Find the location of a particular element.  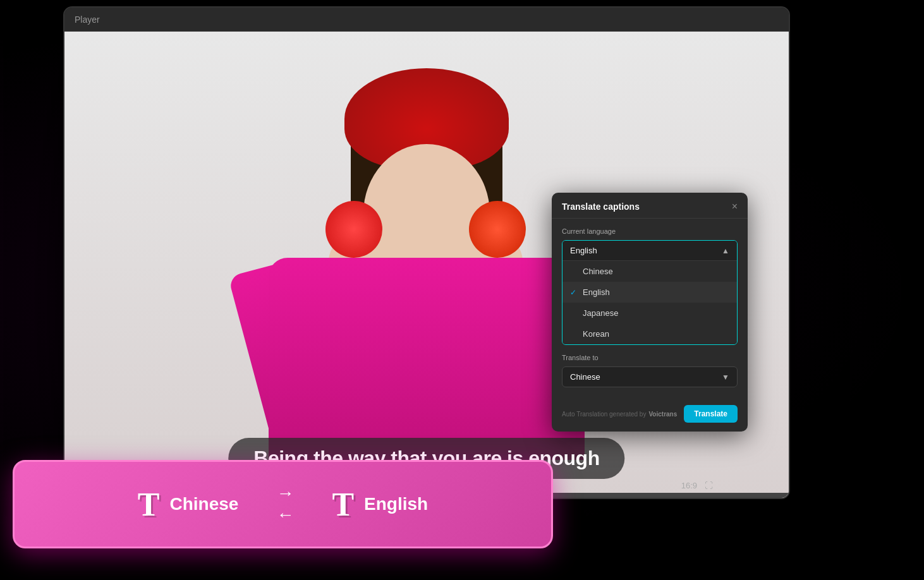

translate-to-value: Chinese is located at coordinates (585, 377).